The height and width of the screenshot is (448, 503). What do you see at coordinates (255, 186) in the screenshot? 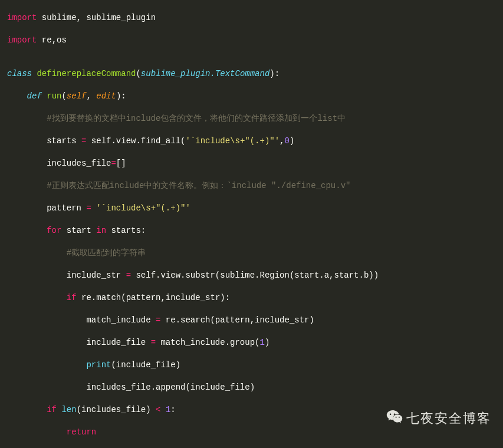
I see `comment: #正则表达式匹配include中的文件名称。例如：`include "./def…` at bounding box center [255, 186].